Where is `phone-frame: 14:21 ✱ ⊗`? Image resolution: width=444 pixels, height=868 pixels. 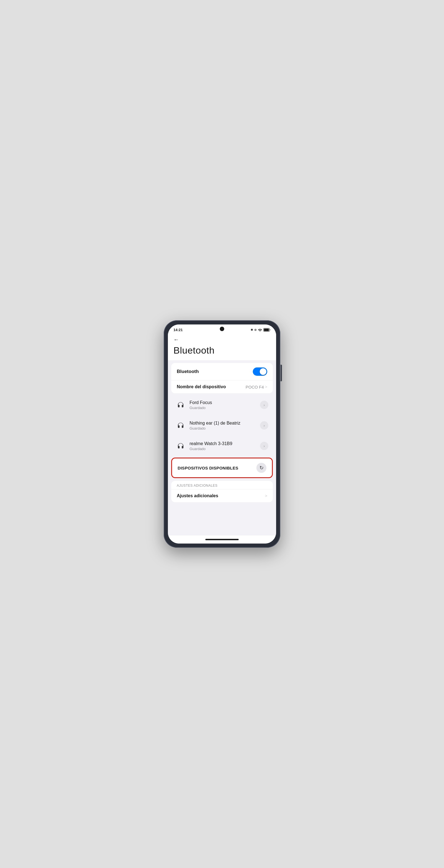
phone-frame: 14:21 ✱ ⊗ is located at coordinates (222, 434).